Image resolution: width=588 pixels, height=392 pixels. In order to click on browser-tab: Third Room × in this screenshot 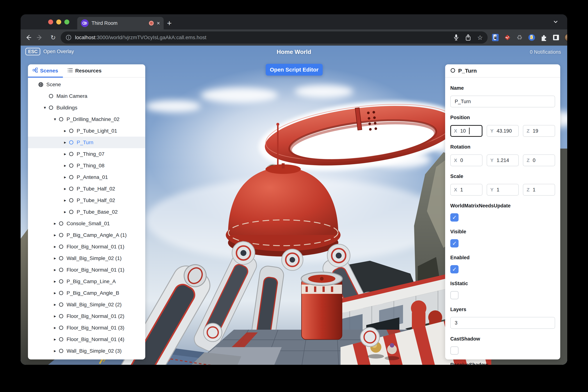, I will do `click(120, 23)`.